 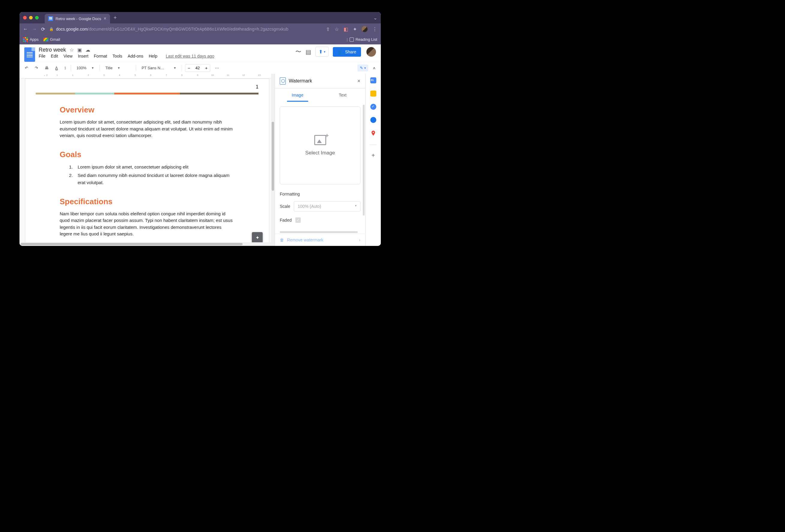 What do you see at coordinates (31, 18) in the screenshot?
I see `minimize-window-button` at bounding box center [31, 18].